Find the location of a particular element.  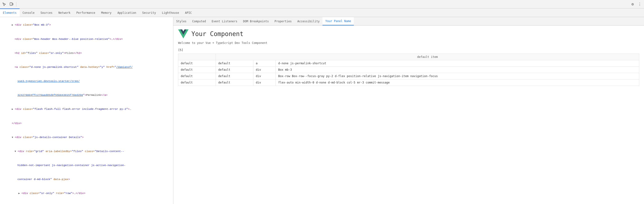

vue-logo-icon is located at coordinates (183, 34).